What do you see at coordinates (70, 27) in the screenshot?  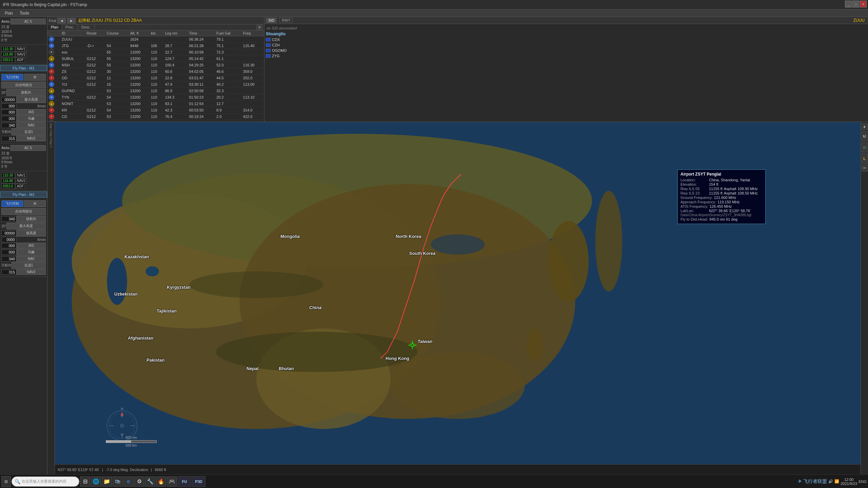 I see `tab-proc: Proc.` at bounding box center [70, 27].